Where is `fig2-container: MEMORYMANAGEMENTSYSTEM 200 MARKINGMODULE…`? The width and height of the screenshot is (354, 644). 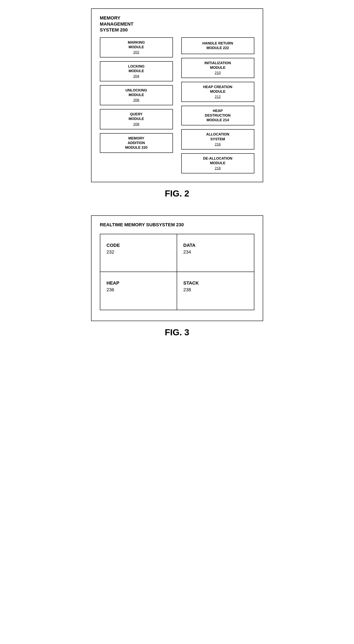
fig2-container: MEMORYMANAGEMENTSYSTEM 200 MARKINGMODULE… is located at coordinates (177, 104).